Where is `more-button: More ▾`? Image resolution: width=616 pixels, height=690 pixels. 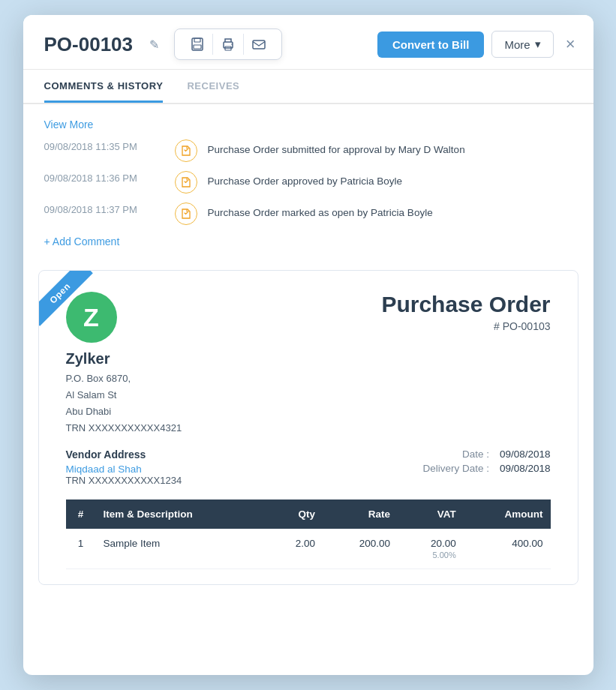 more-button: More ▾ is located at coordinates (522, 44).